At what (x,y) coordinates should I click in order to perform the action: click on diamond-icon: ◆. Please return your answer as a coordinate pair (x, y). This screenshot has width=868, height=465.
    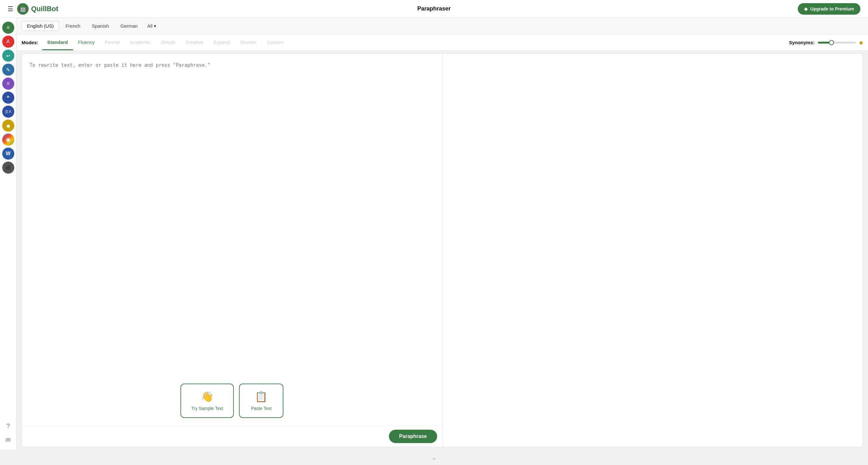
    Looking at the image, I should click on (806, 9).